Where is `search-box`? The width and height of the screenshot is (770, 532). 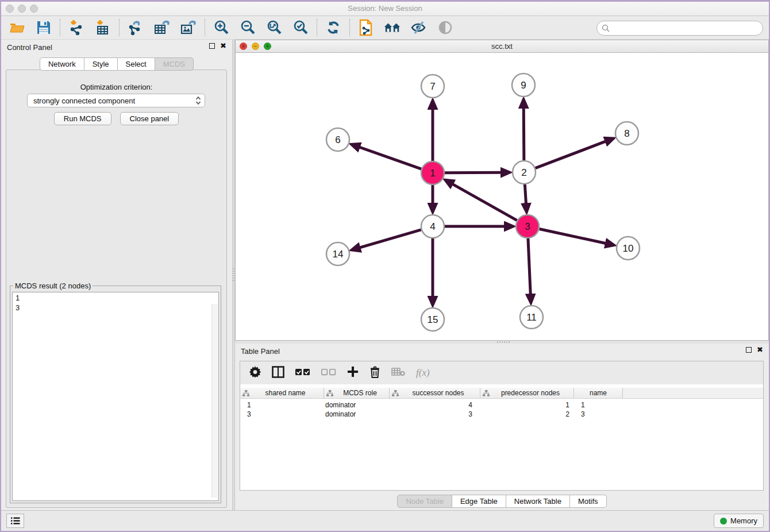 search-box is located at coordinates (680, 28).